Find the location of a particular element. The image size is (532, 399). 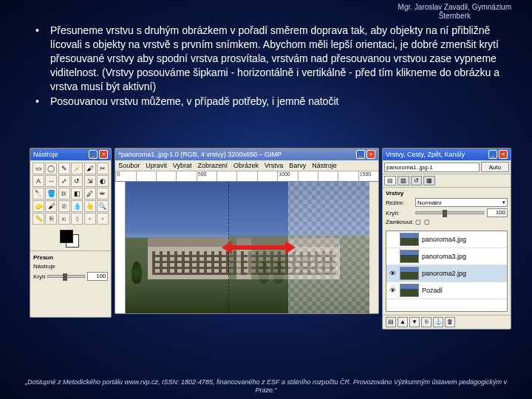

layer-row: 👁panoroma2.jpg is located at coordinates (446, 273).